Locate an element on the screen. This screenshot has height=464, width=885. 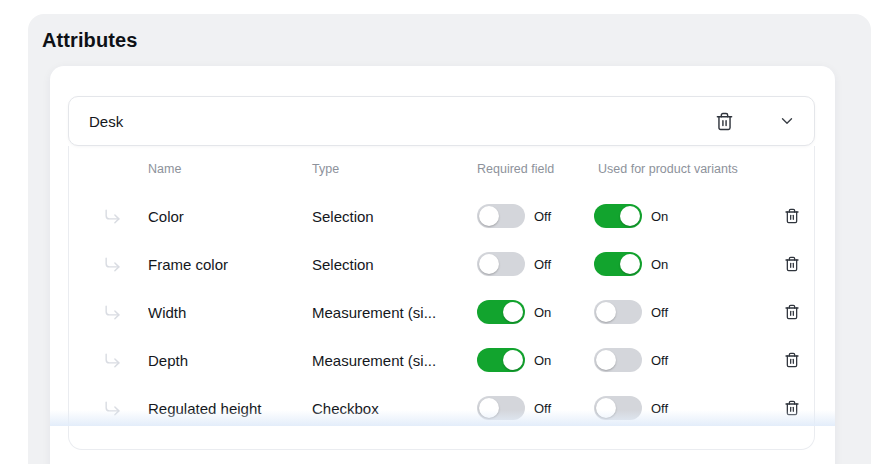
attribute-name: Width is located at coordinates (230, 312).